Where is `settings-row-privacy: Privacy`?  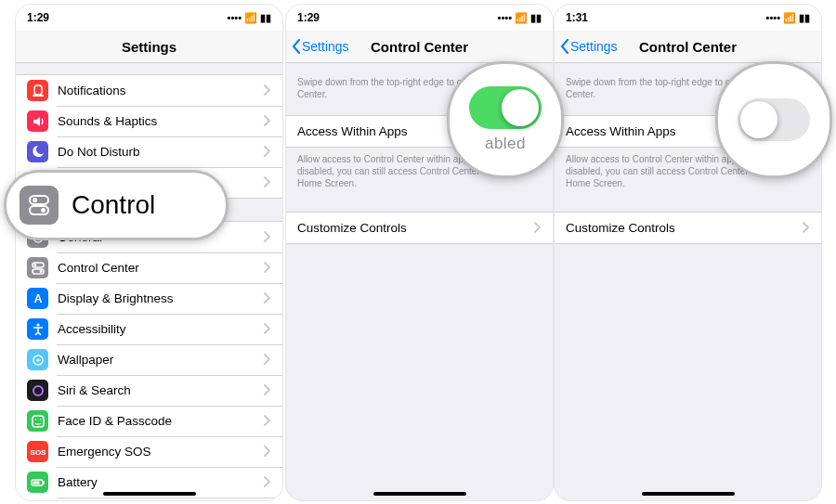 settings-row-privacy: Privacy is located at coordinates (149, 499).